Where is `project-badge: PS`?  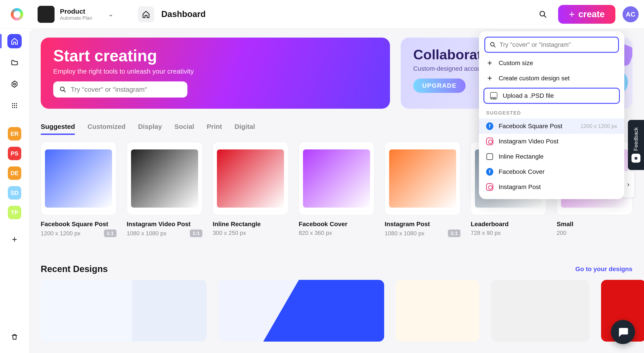 project-badge: PS is located at coordinates (14, 154).